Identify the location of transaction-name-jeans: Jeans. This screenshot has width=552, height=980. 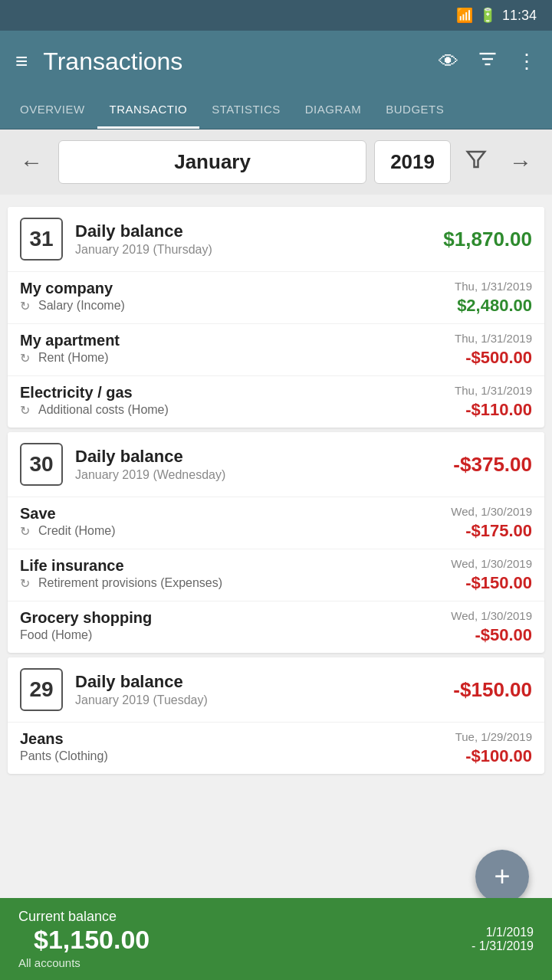
(238, 739).